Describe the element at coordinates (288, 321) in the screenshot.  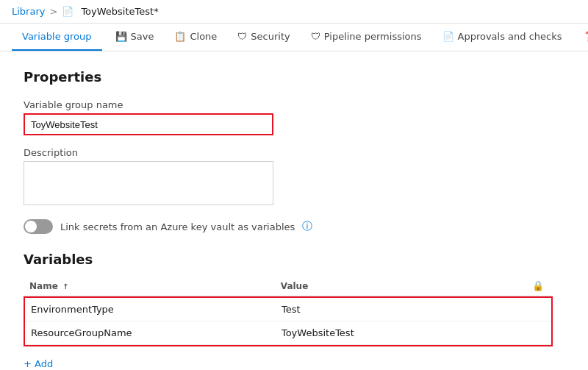
I see `highlighted-rows-wrapper: EnvironmentTypeTestResourceGroupNameToyW…` at that location.